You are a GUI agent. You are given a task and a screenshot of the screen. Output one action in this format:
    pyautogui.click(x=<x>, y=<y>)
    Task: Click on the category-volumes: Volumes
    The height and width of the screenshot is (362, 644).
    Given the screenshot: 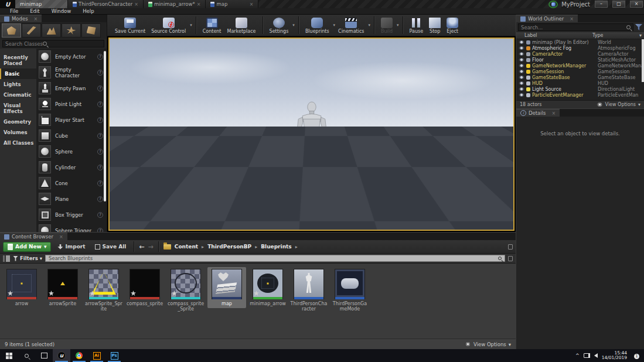 What is the action you would take?
    pyautogui.click(x=18, y=132)
    